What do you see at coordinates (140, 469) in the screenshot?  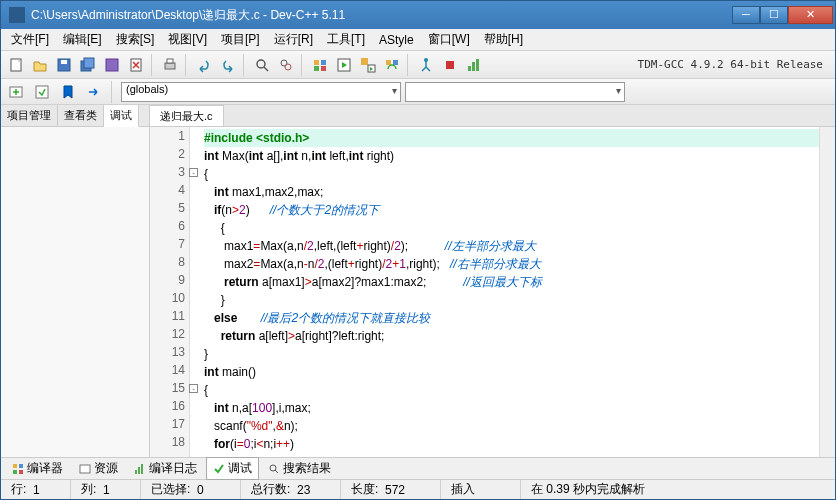 I see `log-icon` at bounding box center [140, 469].